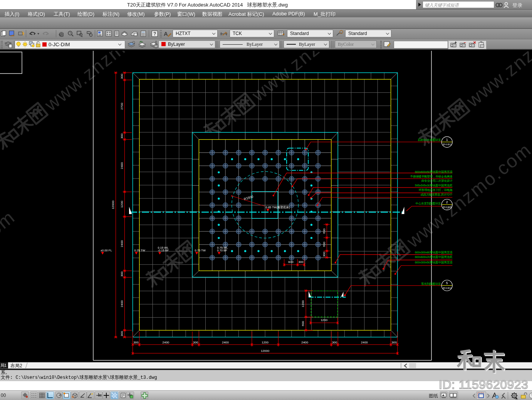 This screenshot has width=532, height=400. Describe the element at coordinates (436, 190) in the screenshot. I see `svg-text: 环形埋地式水下灯，详电施` at that location.